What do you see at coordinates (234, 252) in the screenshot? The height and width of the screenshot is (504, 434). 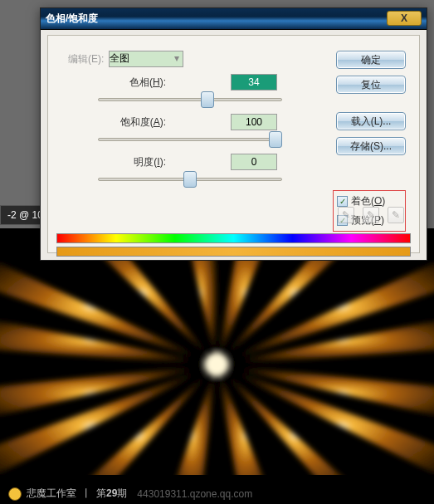 I see `result-color-bar` at bounding box center [234, 252].